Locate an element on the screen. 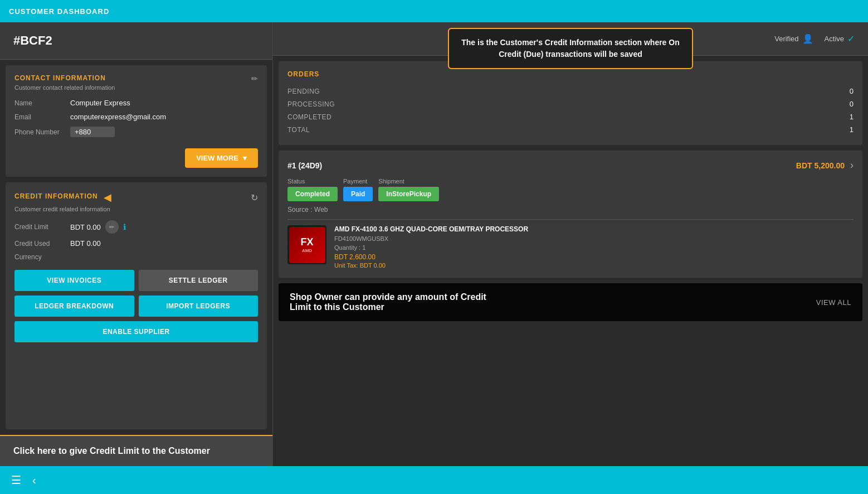 This screenshot has height=494, width=868. settle-ledger-button: SETTLE LEDGER is located at coordinates (198, 280).